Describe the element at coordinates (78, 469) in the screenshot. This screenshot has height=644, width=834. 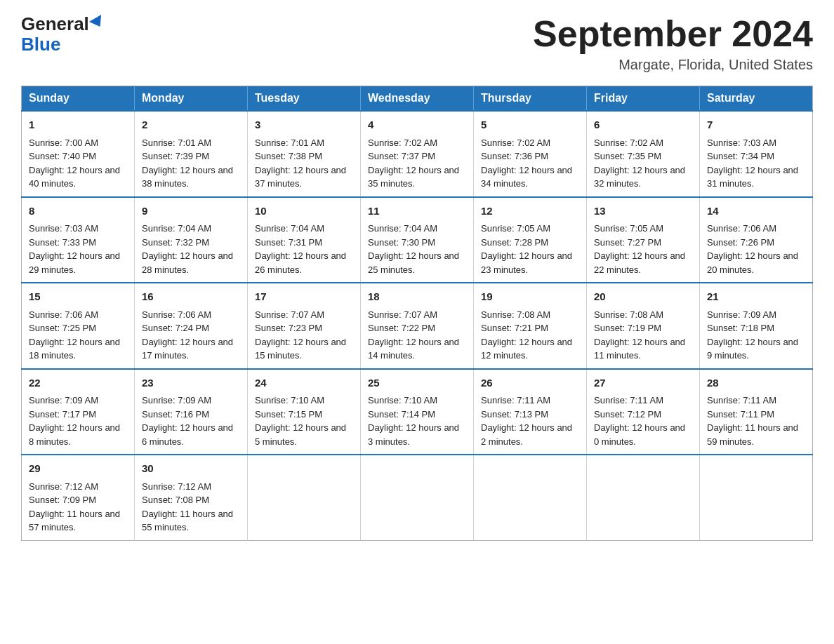
I see `day-number: 29` at that location.